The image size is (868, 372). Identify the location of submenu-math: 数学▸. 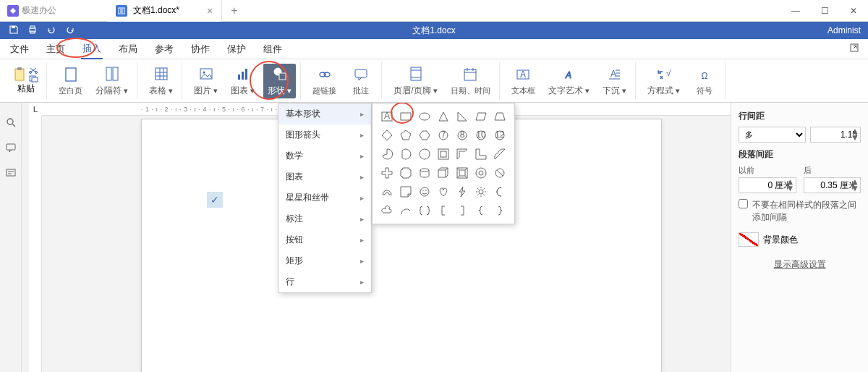
(325, 156).